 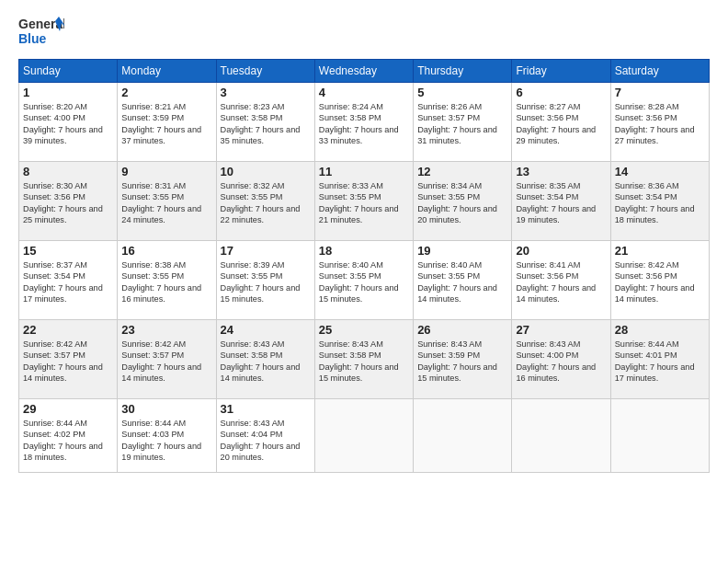 What do you see at coordinates (265, 360) in the screenshot?
I see `day-cell: 24 Sunrise: 8:43 AM Sunset: 3:58 PM Dayl…` at bounding box center [265, 360].